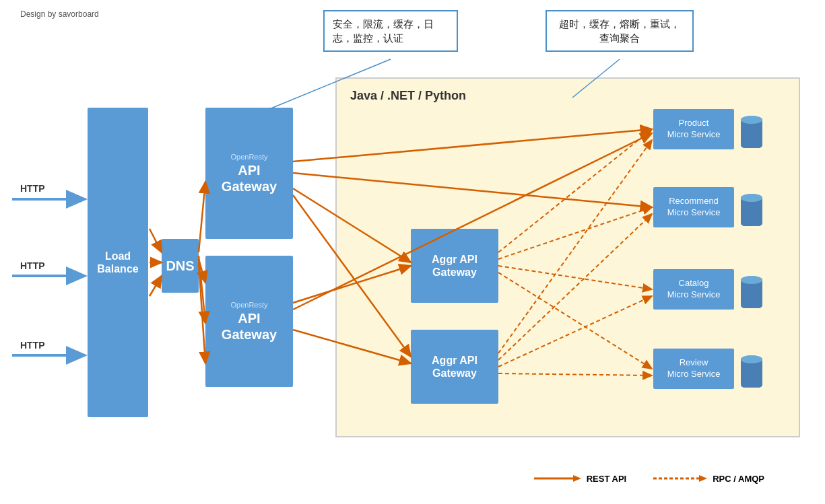  Describe the element at coordinates (558, 478) in the screenshot. I see `rest-arrow-icon` at that location.